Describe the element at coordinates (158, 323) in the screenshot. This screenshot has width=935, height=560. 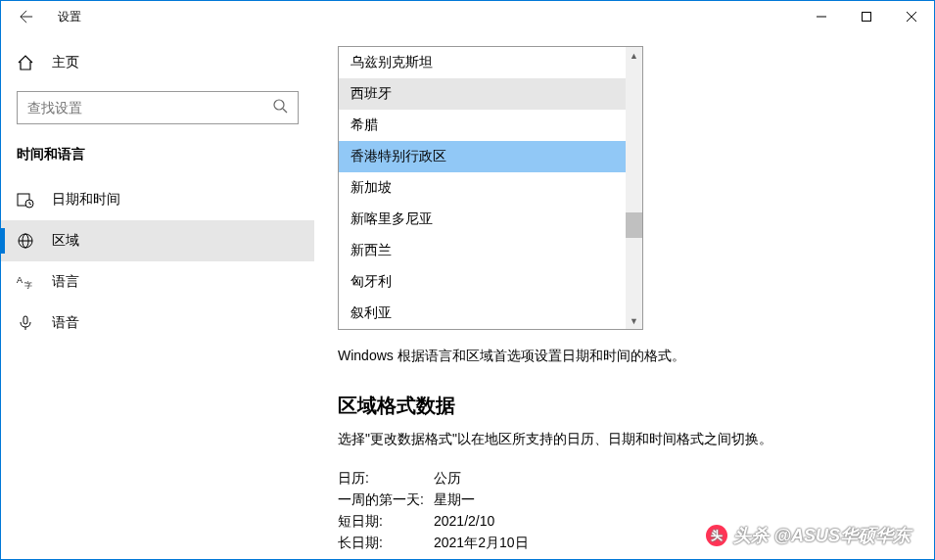
I see `sidebar-item-speech: 语音` at that location.